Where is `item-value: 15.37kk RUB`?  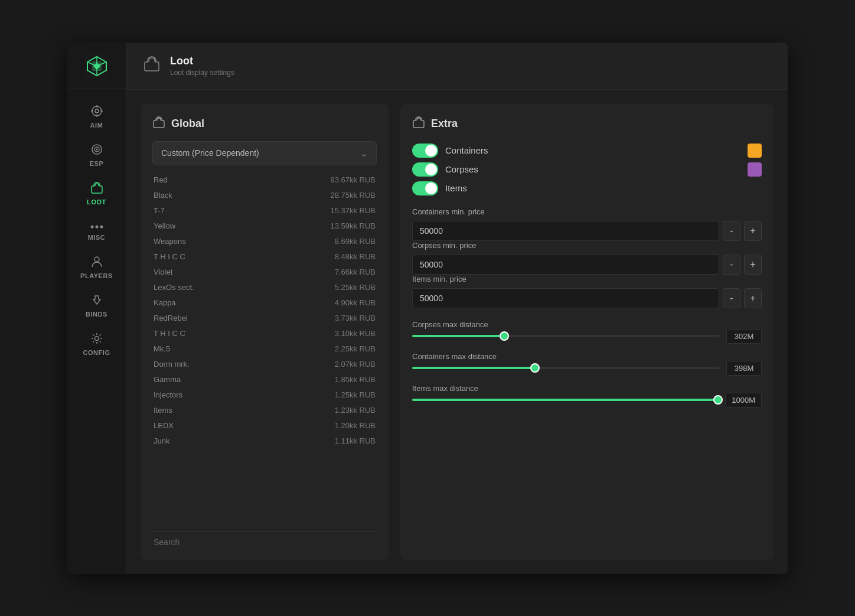 item-value: 15.37kk RUB is located at coordinates (353, 210).